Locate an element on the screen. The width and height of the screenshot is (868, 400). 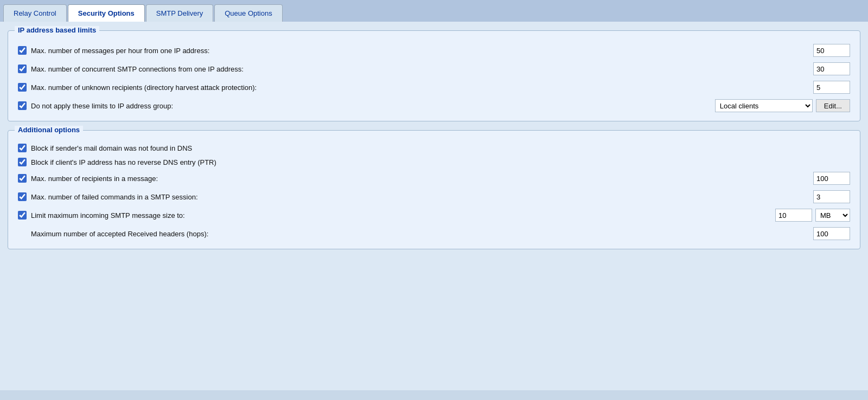
label-text-block-sender-dns: Block if sender's mail domain was not fo… is located at coordinates (112, 149).